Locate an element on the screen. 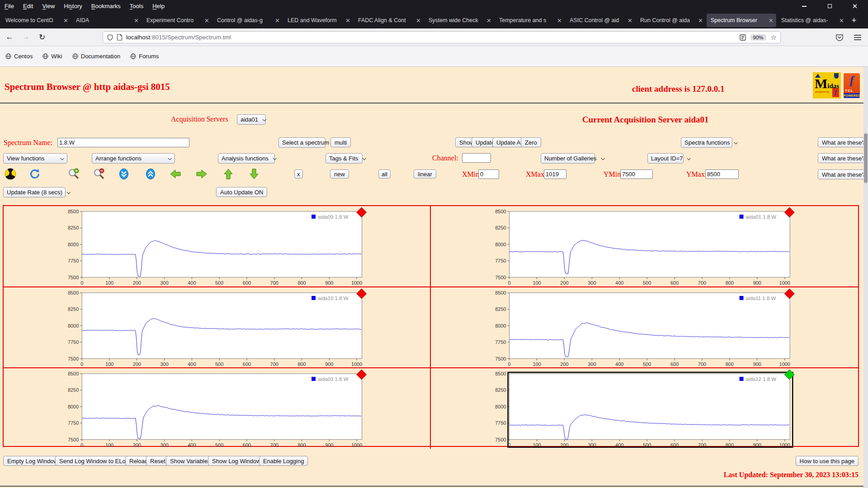  zoom-in-icon is located at coordinates (74, 174).